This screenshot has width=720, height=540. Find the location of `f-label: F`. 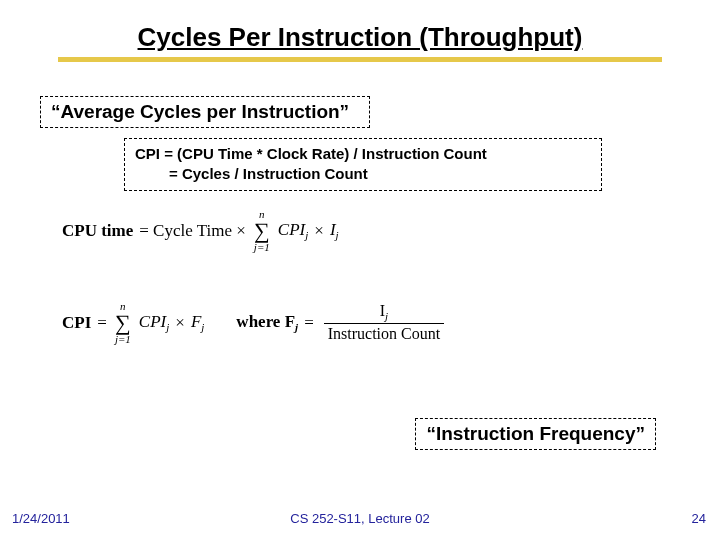

f-label: F is located at coordinates (196, 322).